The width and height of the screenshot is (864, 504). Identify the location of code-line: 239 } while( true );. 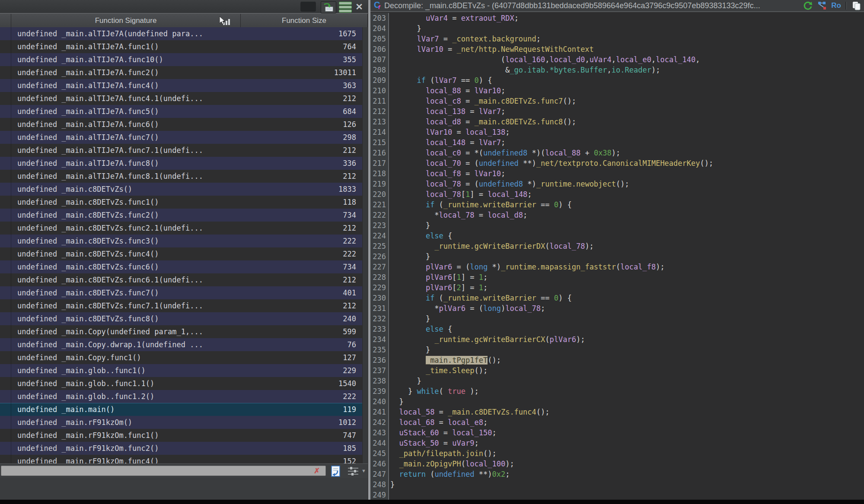
(617, 391).